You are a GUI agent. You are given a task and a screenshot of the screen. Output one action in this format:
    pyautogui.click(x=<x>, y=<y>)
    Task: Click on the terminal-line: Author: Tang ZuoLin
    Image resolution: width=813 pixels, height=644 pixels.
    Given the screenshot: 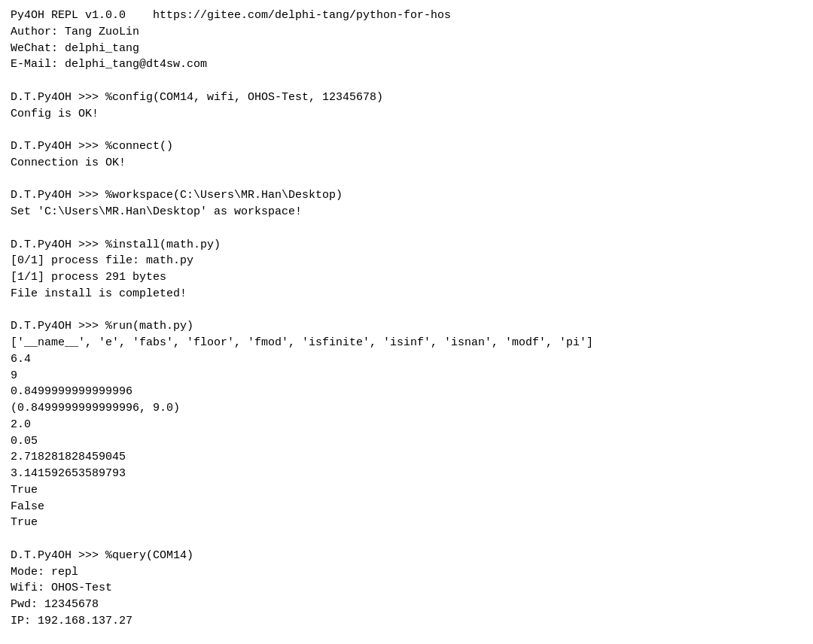 What is the action you would take?
    pyautogui.click(x=406, y=32)
    